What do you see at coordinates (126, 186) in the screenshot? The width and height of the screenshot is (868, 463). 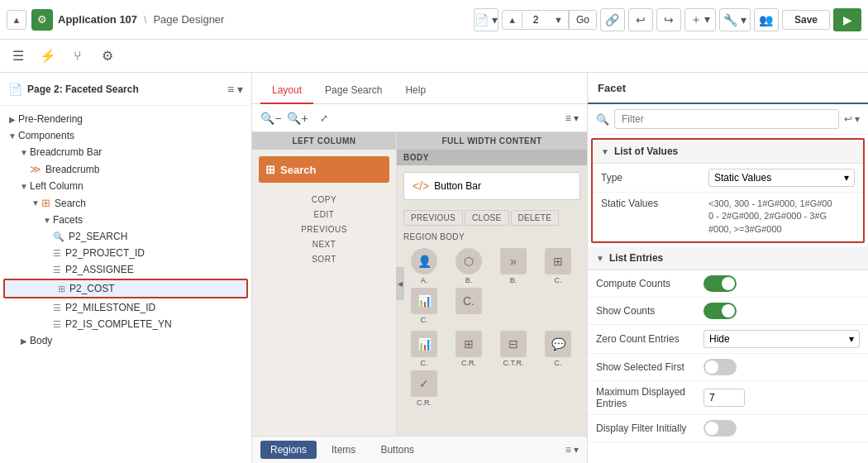 I see `tree-item-left-column: ▼ Left Column` at bounding box center [126, 186].